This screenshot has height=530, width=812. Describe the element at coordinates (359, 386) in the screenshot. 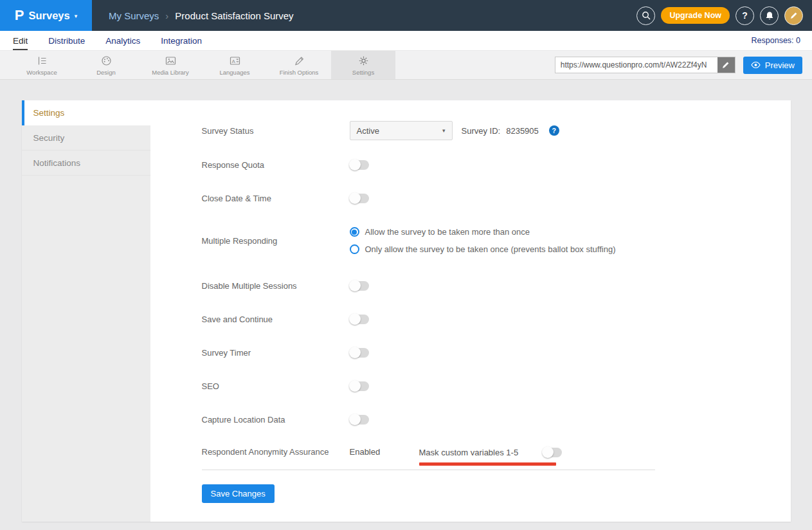

I see `seo-toggle` at that location.